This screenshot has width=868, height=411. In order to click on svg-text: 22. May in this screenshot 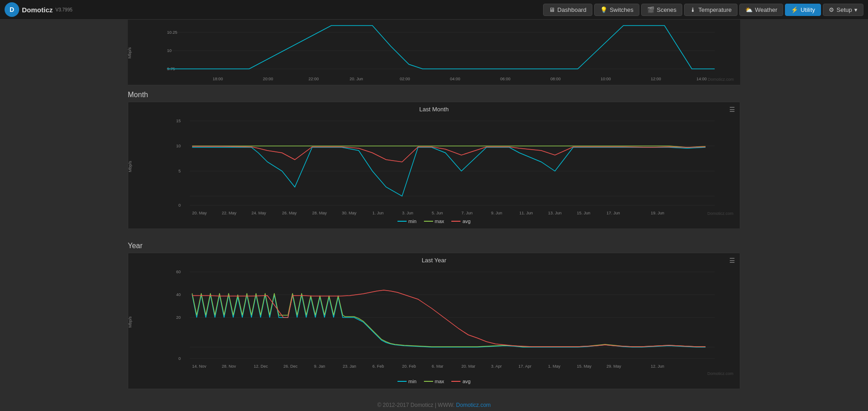, I will do `click(229, 213)`.